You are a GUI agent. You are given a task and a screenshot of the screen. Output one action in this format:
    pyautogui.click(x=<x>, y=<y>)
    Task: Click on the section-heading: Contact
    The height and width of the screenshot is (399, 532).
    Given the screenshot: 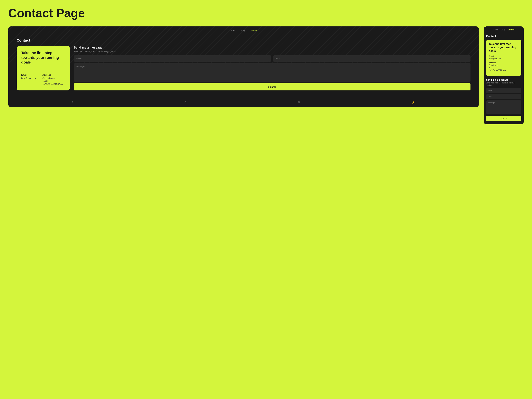 What is the action you would take?
    pyautogui.click(x=243, y=40)
    